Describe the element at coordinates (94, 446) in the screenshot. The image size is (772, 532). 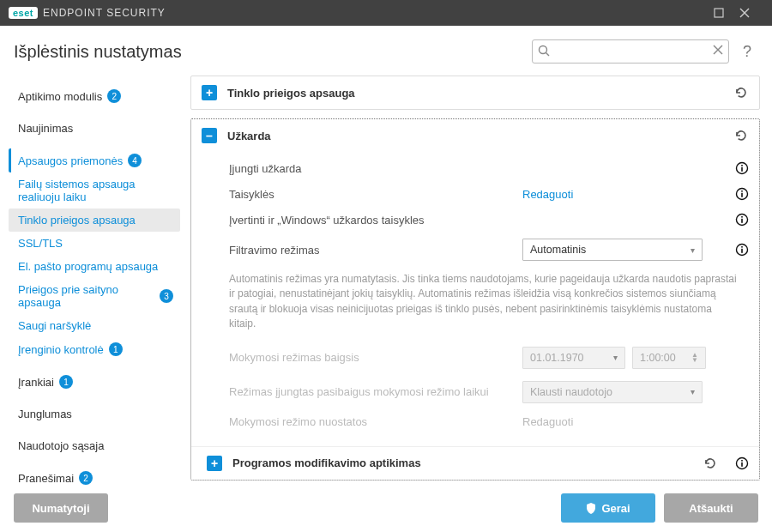
I see `sidebar-item: Naudotojo sąsaja` at that location.